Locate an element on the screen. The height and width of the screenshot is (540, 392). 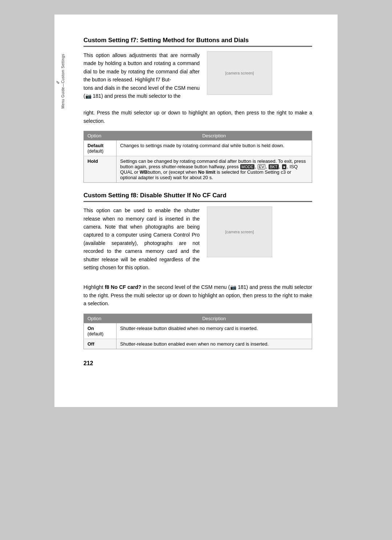
table1-option-default: Default(default) is located at coordinates (100, 148).